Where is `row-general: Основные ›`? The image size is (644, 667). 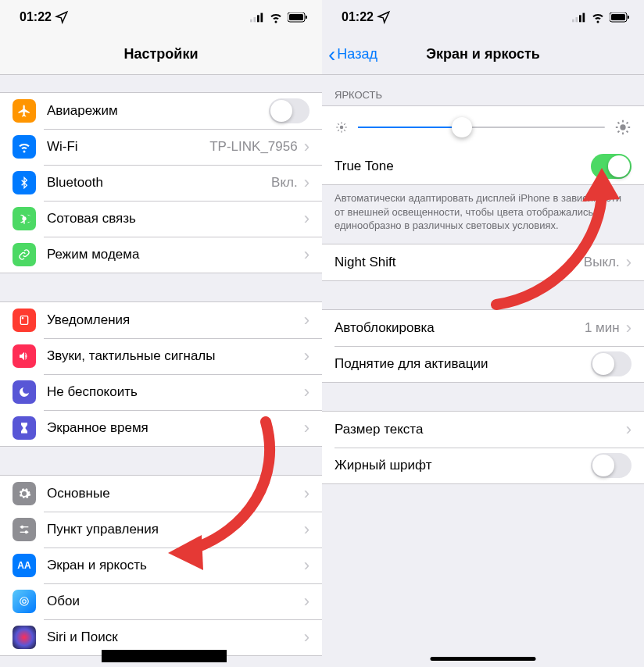 row-general: Основные › is located at coordinates (161, 494).